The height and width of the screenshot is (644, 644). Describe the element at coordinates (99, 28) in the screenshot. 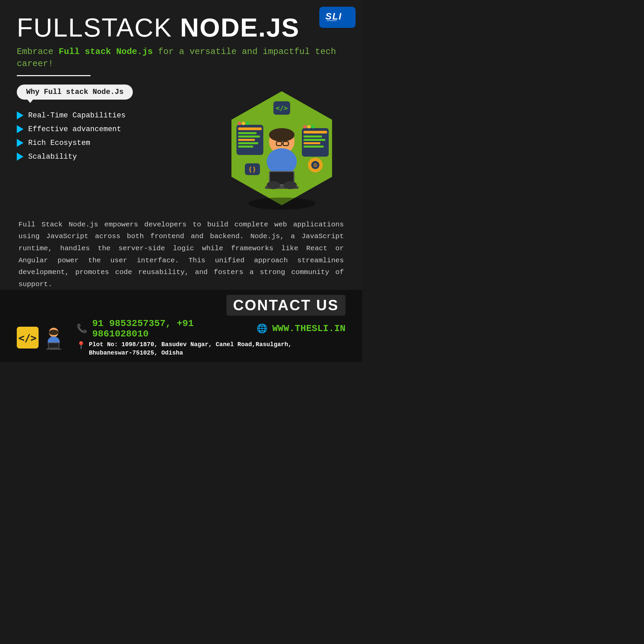

I see `title-normal: FULLSTACK` at that location.